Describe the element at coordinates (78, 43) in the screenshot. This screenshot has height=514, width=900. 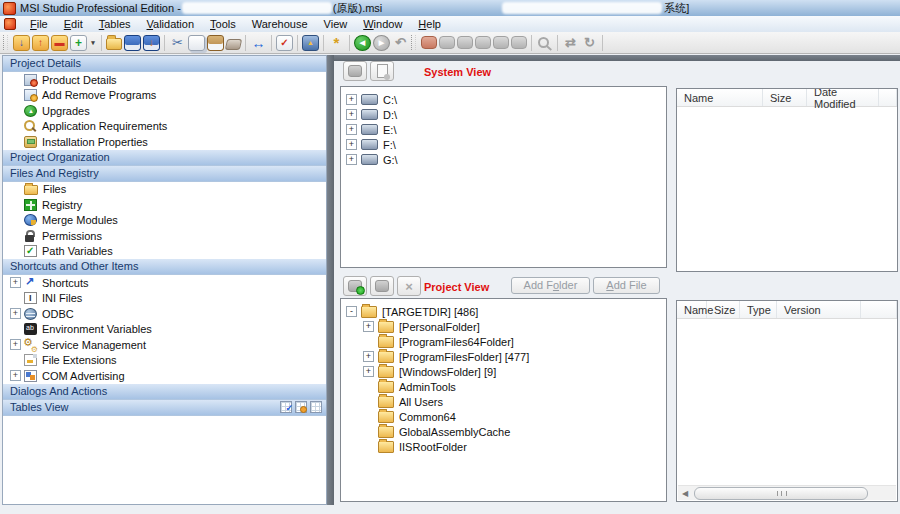
I see `new-package-icon: +` at that location.